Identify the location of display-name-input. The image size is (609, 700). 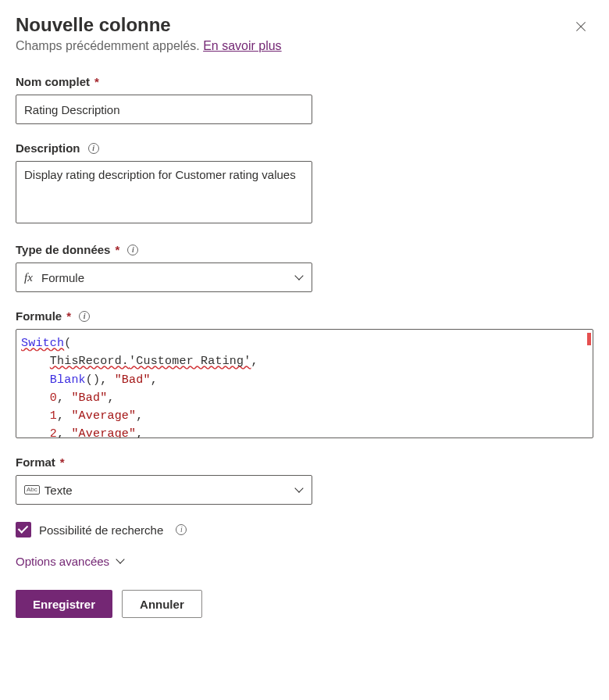
(164, 109).